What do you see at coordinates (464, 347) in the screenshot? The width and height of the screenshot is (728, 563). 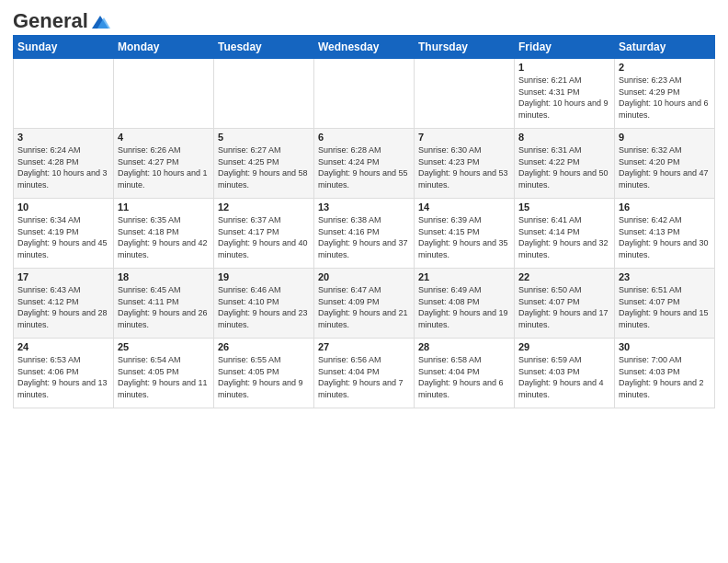 I see `day-number: 28` at bounding box center [464, 347].